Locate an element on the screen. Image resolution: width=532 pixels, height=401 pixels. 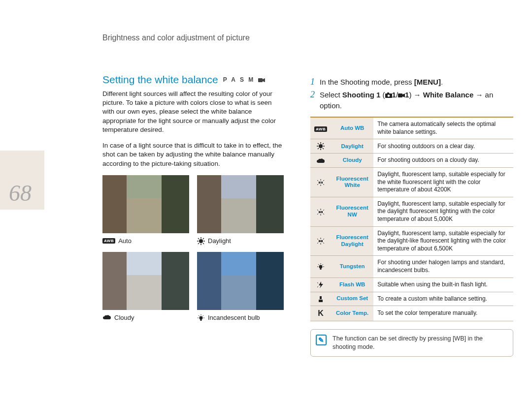
awb-icon-cell: AWB is located at coordinates (321, 128).